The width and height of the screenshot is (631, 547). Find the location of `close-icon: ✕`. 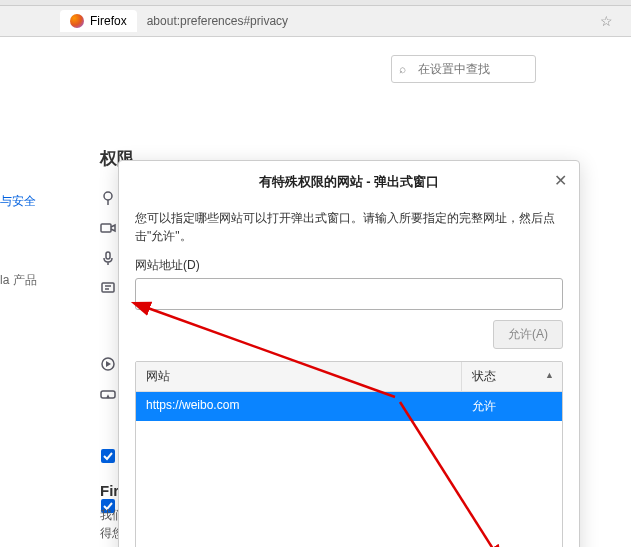

close-icon: ✕ is located at coordinates (560, 180).